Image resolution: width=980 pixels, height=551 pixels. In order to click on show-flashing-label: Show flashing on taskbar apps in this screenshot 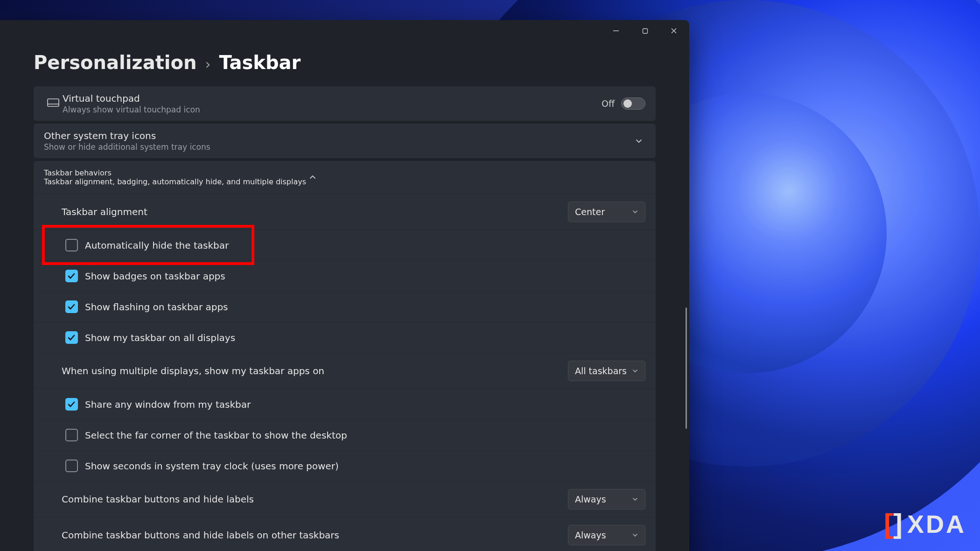, I will do `click(363, 307)`.